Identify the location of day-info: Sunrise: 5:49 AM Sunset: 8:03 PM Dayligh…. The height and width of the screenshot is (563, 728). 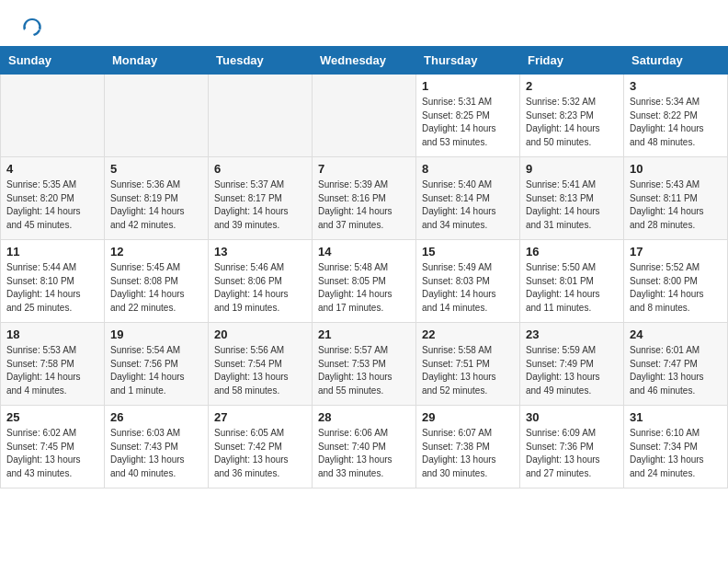
(468, 288).